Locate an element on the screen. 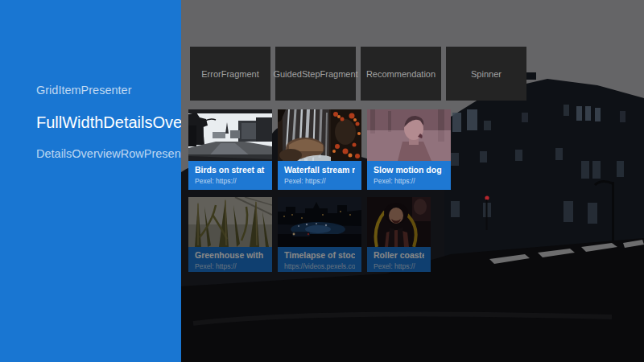 The height and width of the screenshot is (362, 644). button-guided-step-fragment: GuidedStepFragment is located at coordinates (316, 74).